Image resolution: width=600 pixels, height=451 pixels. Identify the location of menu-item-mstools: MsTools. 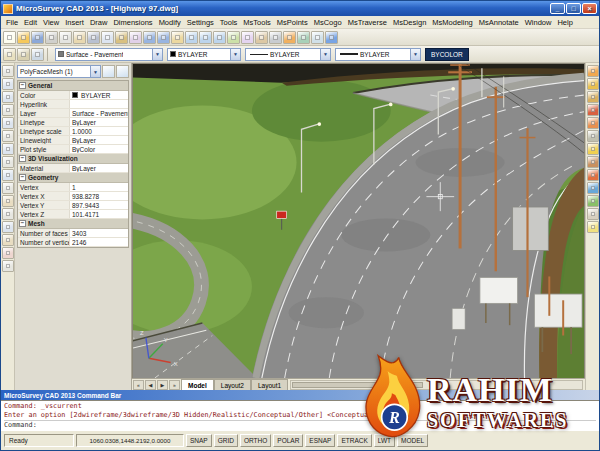
(257, 22).